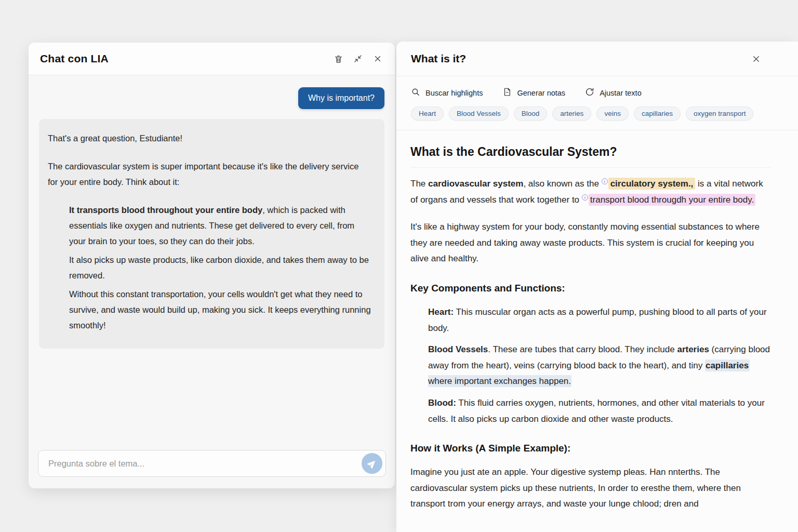  Describe the element at coordinates (600, 411) in the screenshot. I see `list-item-blood: Blood: This fluid carries oxygen, nutrie…` at that location.